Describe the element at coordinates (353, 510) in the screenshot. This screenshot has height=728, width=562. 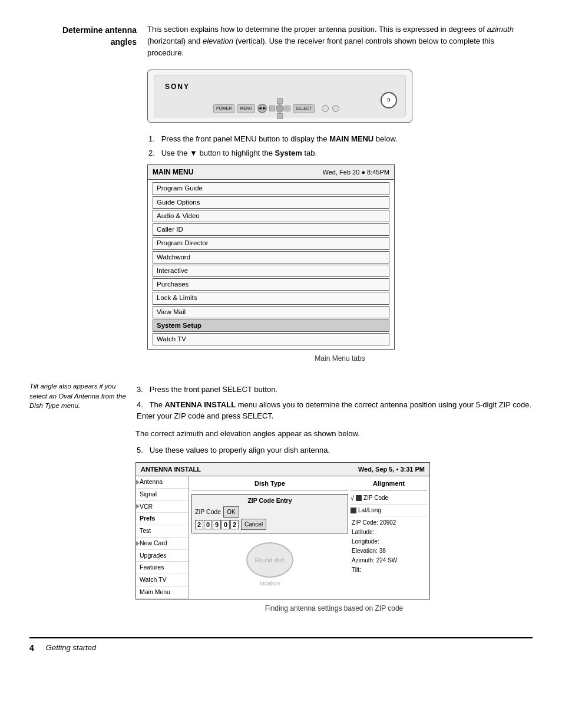
I see `latlong-black-square` at that location.